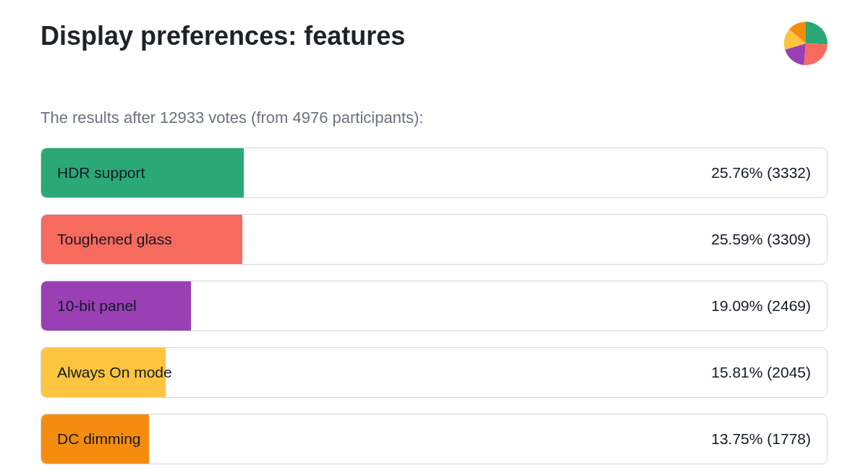 The height and width of the screenshot is (473, 868). Describe the element at coordinates (761, 372) in the screenshot. I see `poll-bar-value: 15.81% (2045)` at that location.